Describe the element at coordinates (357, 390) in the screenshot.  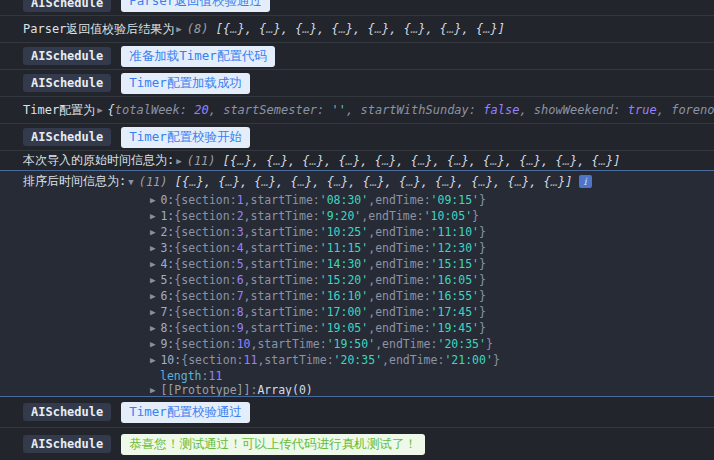
I see `array-prototype-row: ▶[[Prototype]]: Array(0)` at that location.